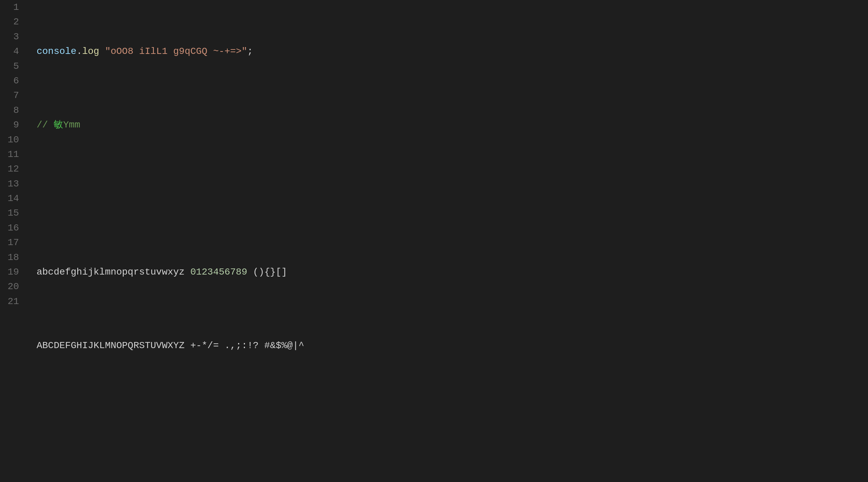 This screenshot has height=482, width=868. I want to click on code-line-4: abcdefghijklmnopqrstuvwxyz 0123456789 ()…, so click(452, 272).